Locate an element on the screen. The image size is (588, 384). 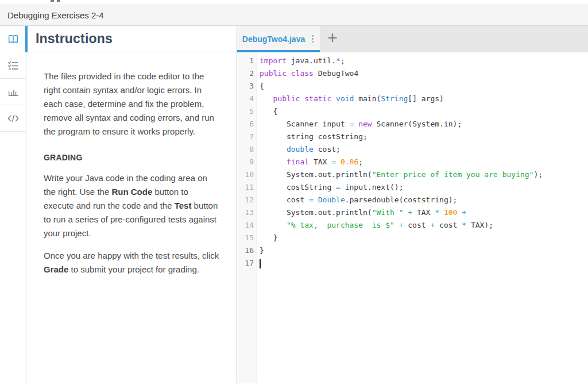
code-line: public class DebugTwo4 is located at coordinates (424, 74).